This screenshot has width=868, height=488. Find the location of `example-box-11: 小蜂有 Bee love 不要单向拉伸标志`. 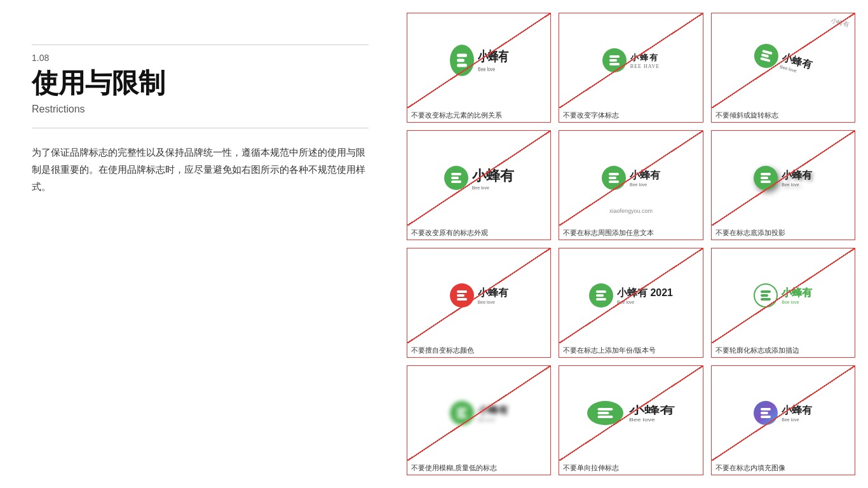

example-box-11: 小蜂有 Bee love 不要单向拉伸标志 is located at coordinates (630, 421).